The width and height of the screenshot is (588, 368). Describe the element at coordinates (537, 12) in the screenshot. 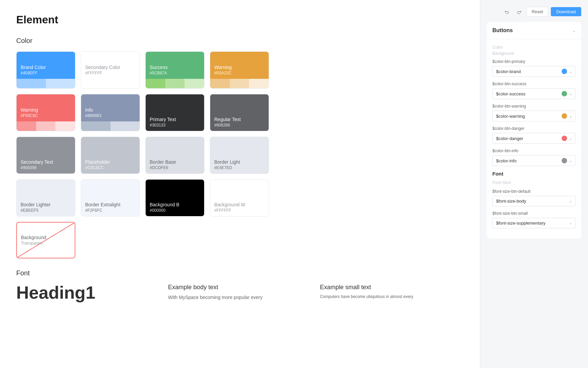

I see `reset-button: Reset` at that location.